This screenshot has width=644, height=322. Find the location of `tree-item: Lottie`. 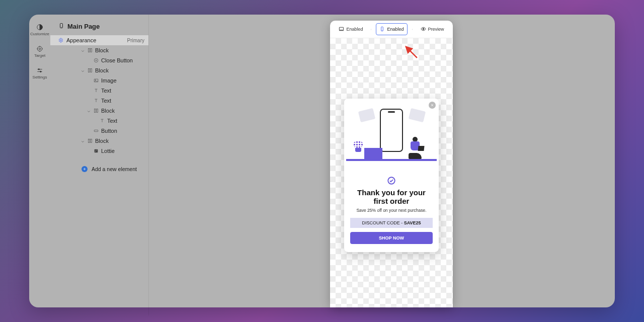

tree-item: Lottie is located at coordinates (100, 151).